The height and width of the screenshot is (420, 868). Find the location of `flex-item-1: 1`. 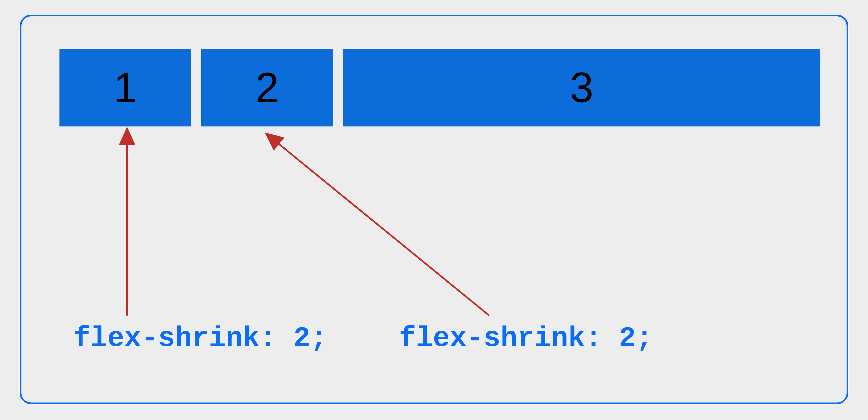

flex-item-1: 1 is located at coordinates (125, 88).